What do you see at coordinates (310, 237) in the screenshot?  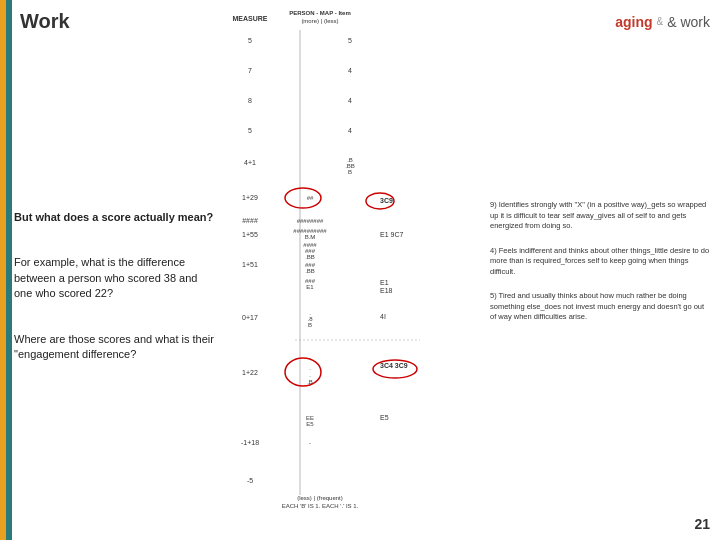 I see `svg-text: B.M` at bounding box center [310, 237].